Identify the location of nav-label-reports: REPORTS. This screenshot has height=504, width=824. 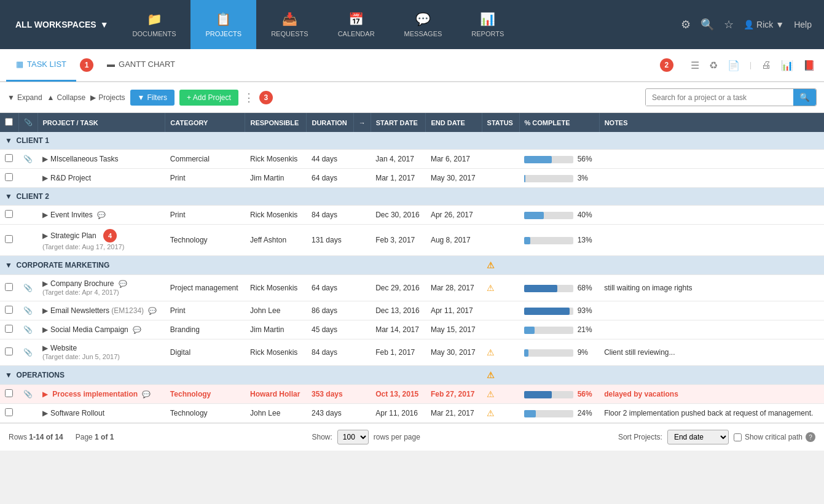
(488, 34).